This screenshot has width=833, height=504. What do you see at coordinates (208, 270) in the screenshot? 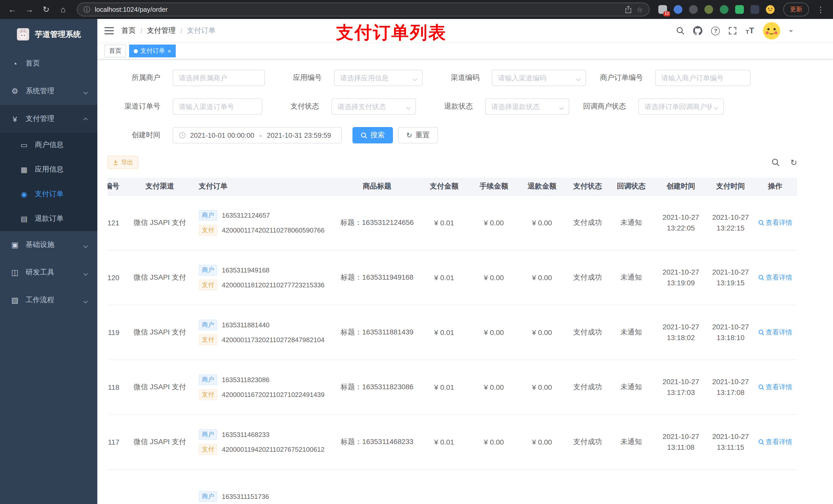
I see `merchant-tag: 商户` at bounding box center [208, 270].